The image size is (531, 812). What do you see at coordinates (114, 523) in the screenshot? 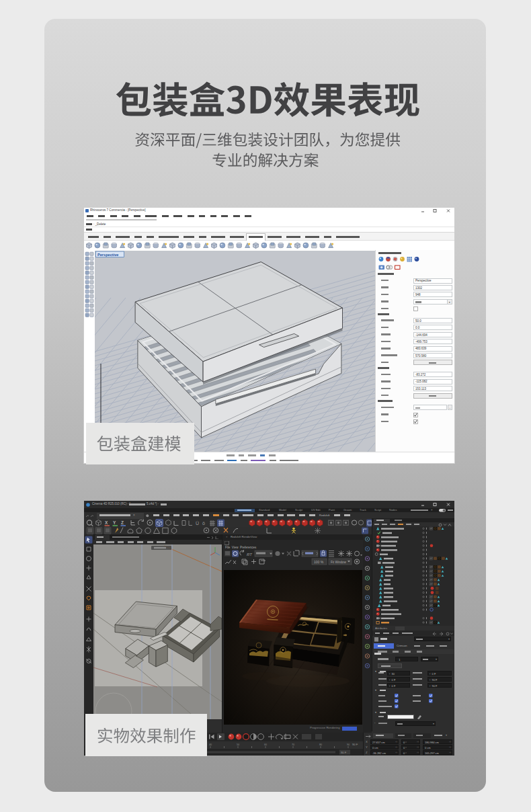
I see `svg-text: Y` at bounding box center [114, 523].